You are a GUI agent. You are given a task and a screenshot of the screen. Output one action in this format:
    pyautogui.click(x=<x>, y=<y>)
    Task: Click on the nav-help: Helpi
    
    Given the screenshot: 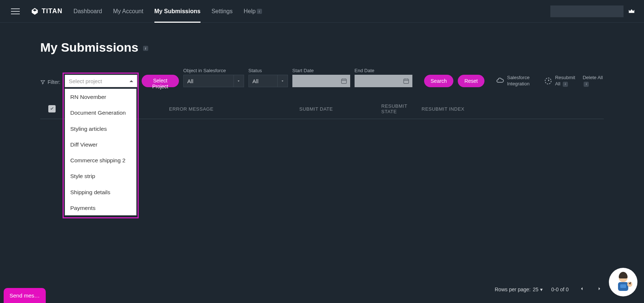 What is the action you would take?
    pyautogui.click(x=253, y=11)
    